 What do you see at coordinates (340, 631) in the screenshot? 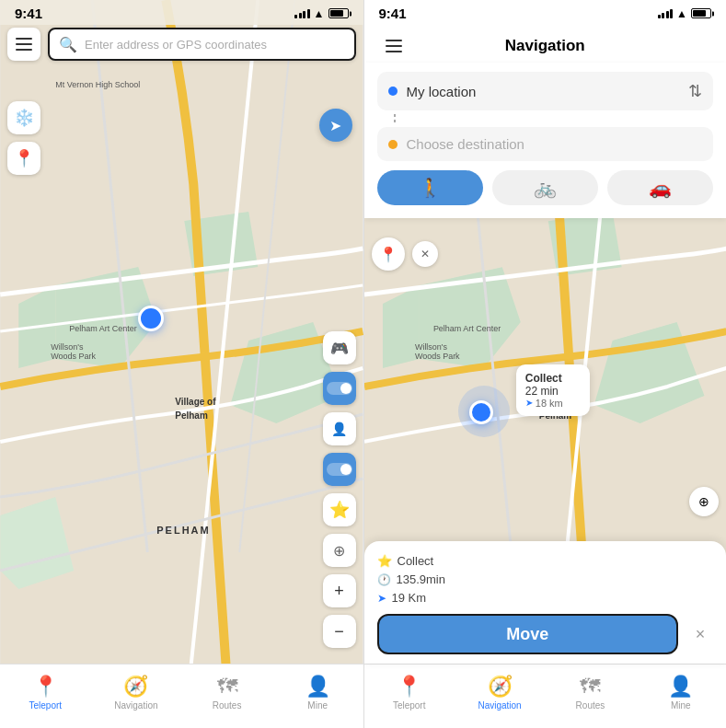
I see `zoom-out-button: −` at bounding box center [340, 631].